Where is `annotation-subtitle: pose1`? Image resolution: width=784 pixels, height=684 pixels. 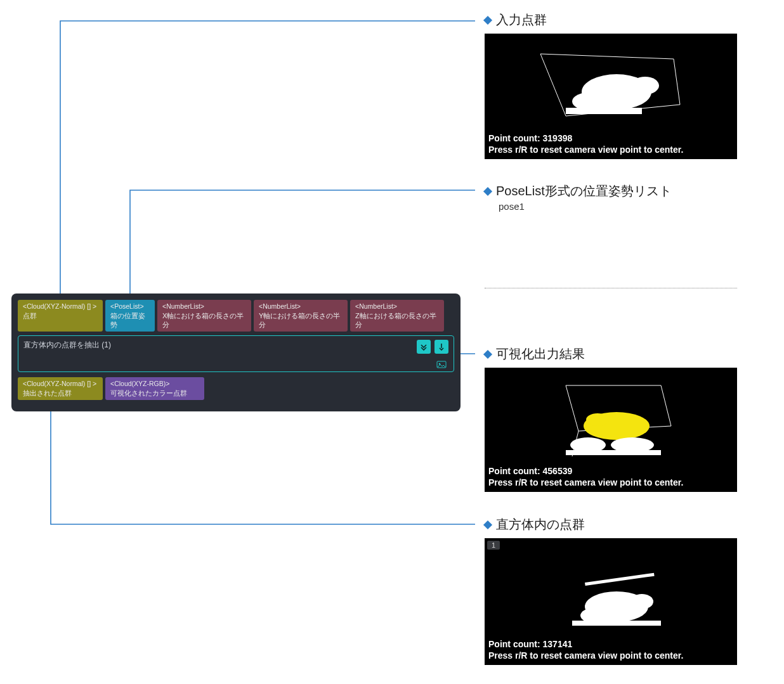 annotation-subtitle: pose1 is located at coordinates (585, 207).